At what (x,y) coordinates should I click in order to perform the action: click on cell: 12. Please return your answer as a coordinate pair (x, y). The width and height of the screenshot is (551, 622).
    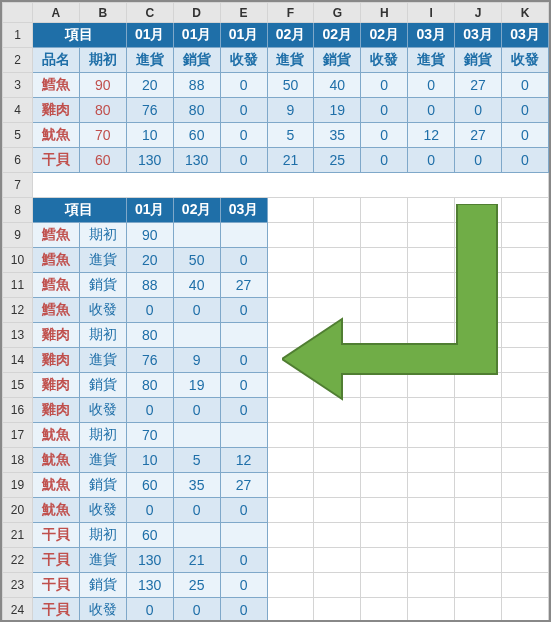
    Looking at the image, I should click on (244, 460).